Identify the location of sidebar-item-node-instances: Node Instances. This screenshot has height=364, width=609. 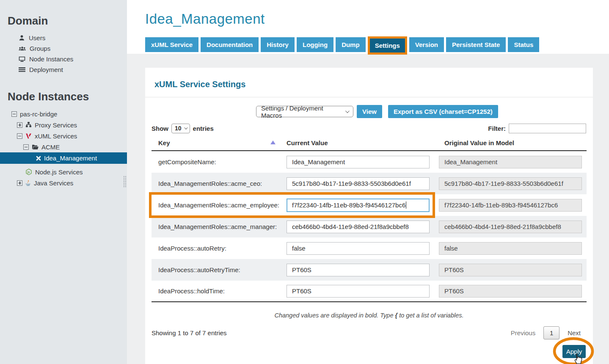
(63, 59).